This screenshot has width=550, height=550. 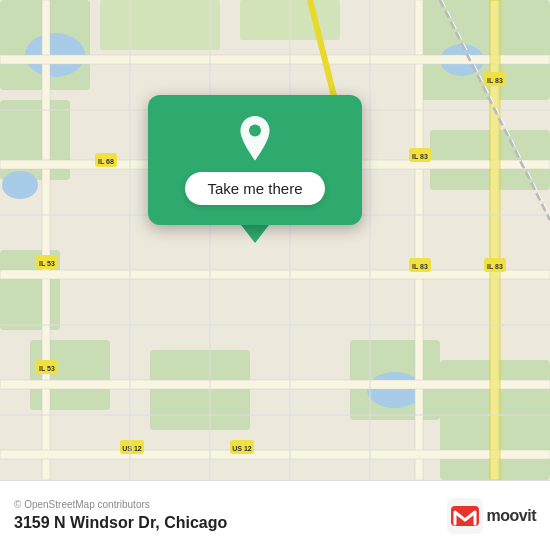 What do you see at coordinates (120, 523) in the screenshot?
I see `address-text: 3159 N Windsor Dr, Chicago` at bounding box center [120, 523].